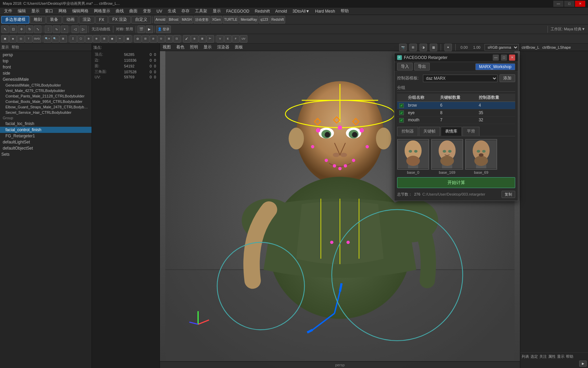 This screenshot has width=588, height=368. I want to click on poly-fill: ▦, so click(128, 39).